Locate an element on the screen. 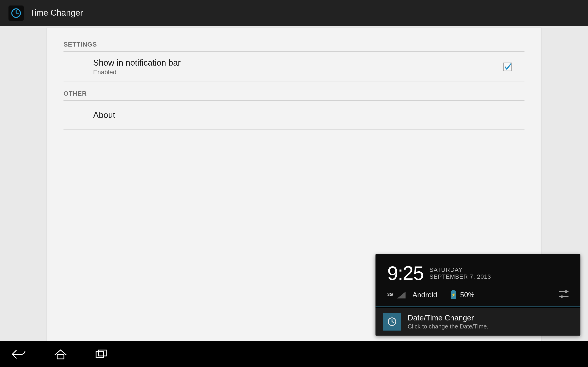  row-show-in-notification-bar: Show in notification bar Enabled is located at coordinates (294, 67).